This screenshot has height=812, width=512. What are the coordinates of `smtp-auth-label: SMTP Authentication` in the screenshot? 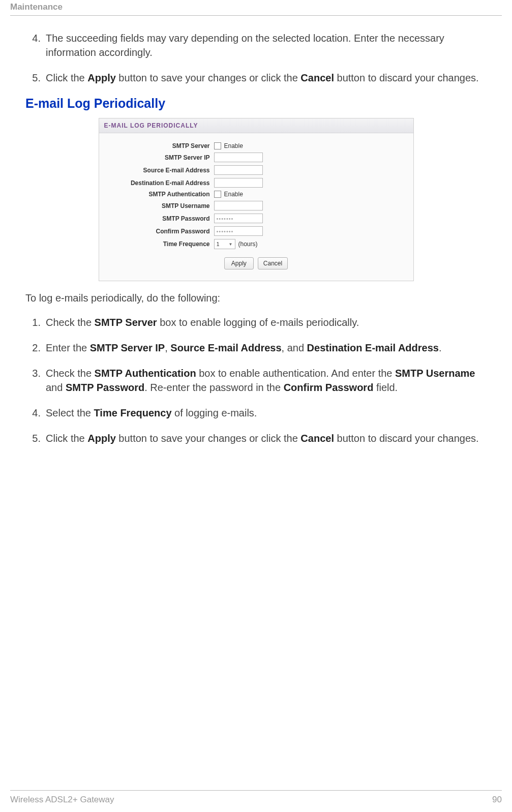 It's located at (159, 194).